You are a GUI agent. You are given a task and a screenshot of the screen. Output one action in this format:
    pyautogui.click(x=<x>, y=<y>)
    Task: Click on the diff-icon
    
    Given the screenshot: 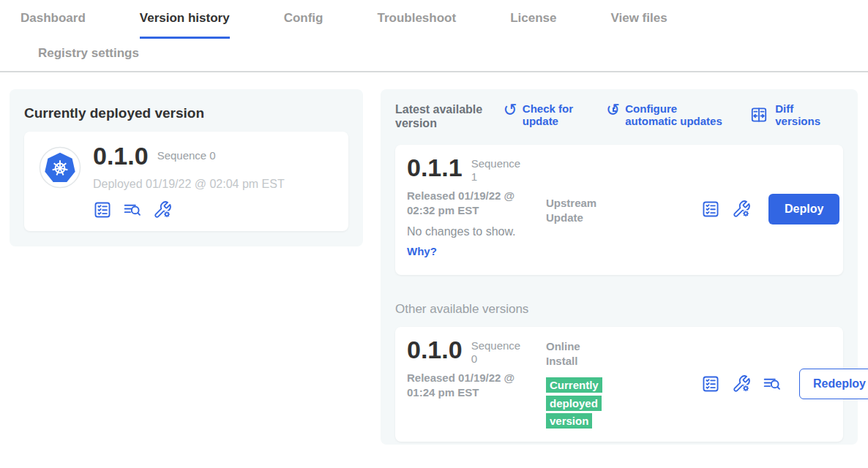 What is the action you would take?
    pyautogui.click(x=759, y=115)
    